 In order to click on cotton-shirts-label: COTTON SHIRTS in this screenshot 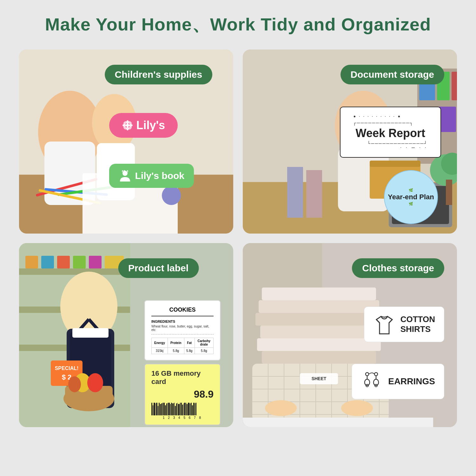, I will do `click(404, 324)`.